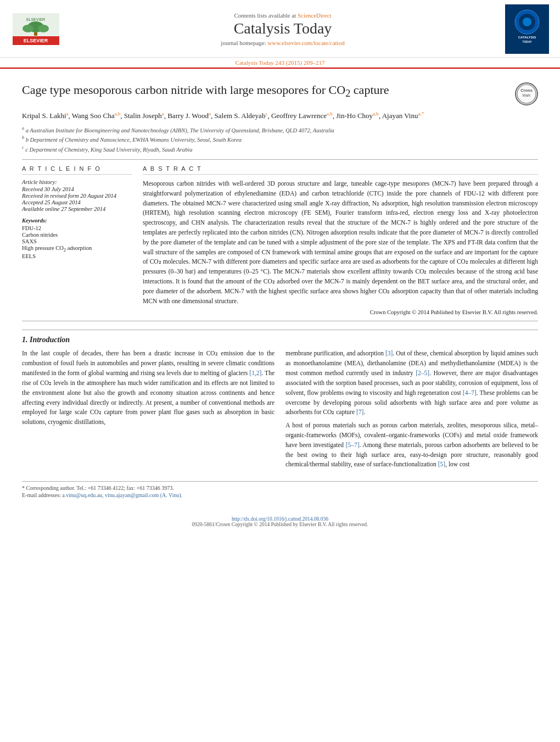  What do you see at coordinates (280, 159) in the screenshot?
I see `section-divider` at bounding box center [280, 159].